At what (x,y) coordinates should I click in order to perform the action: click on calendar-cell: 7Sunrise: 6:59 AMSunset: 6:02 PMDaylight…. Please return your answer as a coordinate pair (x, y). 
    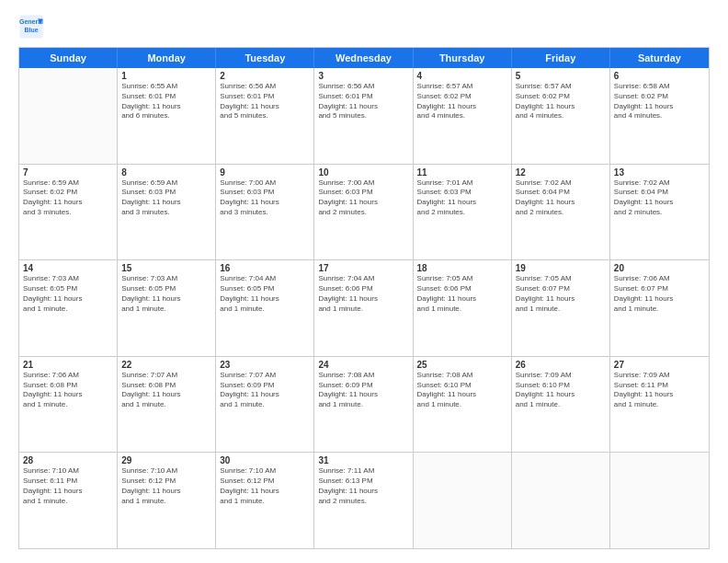
    Looking at the image, I should click on (68, 213).